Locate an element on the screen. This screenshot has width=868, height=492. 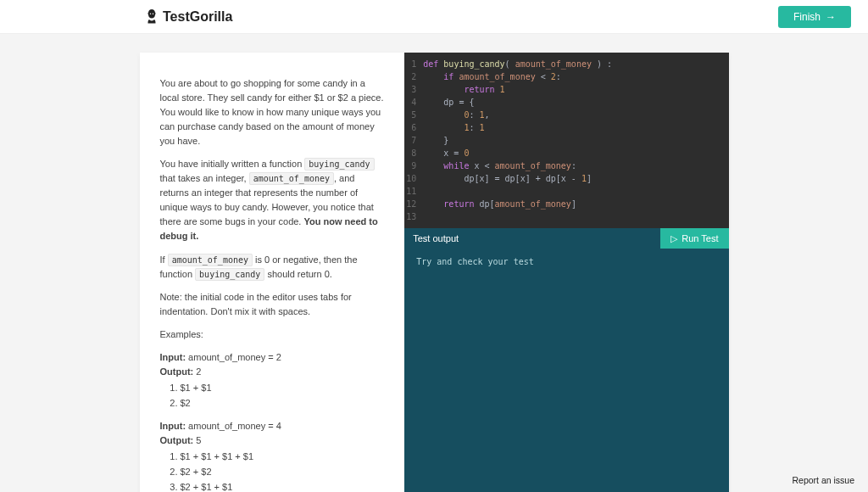
t: You have initially written a function is located at coordinates (232, 164).